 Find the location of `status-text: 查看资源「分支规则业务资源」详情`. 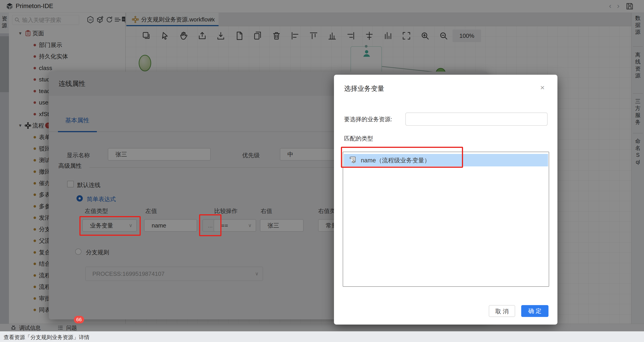

status-text: 查看资源「分支规则业务资源」详情 is located at coordinates (46, 338).